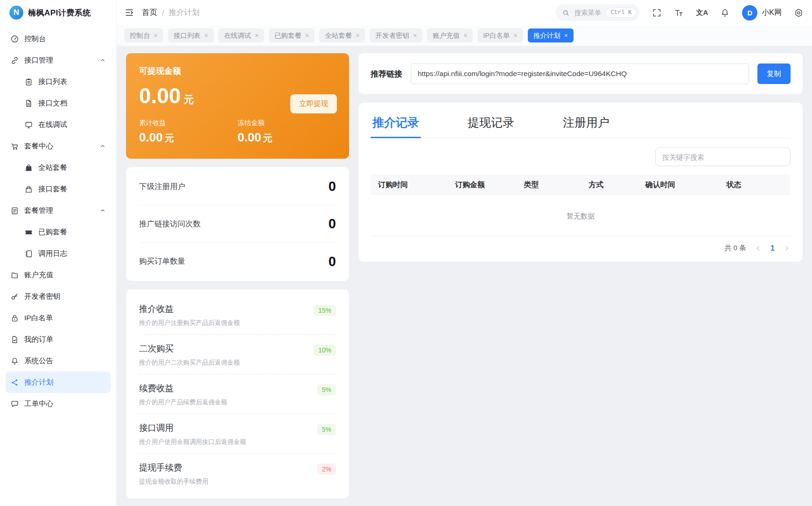 This screenshot has width=812, height=506. I want to click on column-confirm-time: 确认时间, so click(686, 185).